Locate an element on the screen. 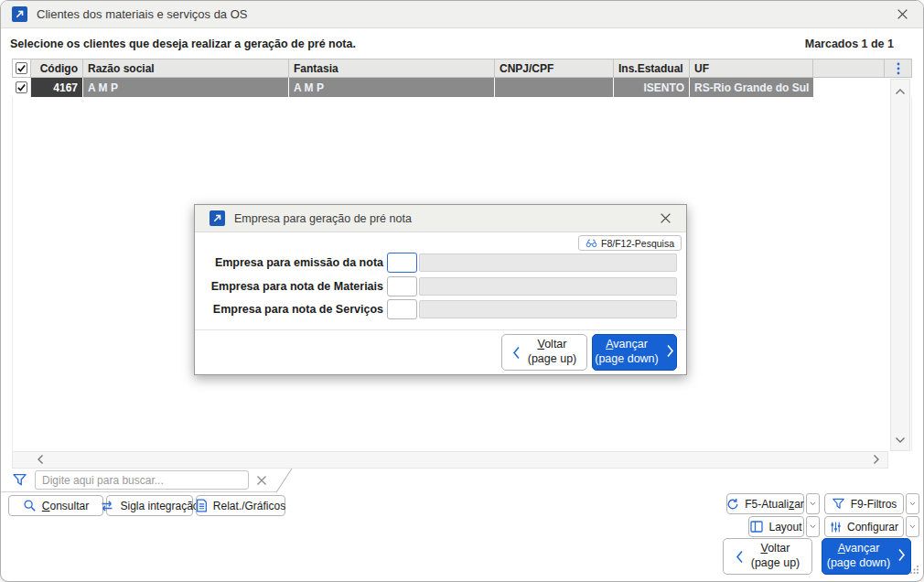  consultar-button: Consultar is located at coordinates (56, 505).